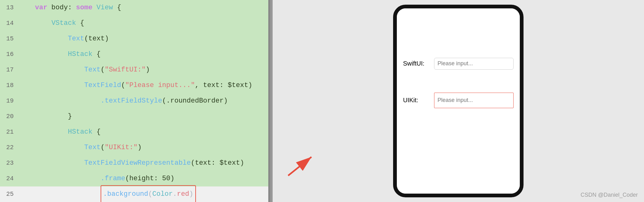 This screenshot has height=202, width=644. I want to click on line-content: Text("SwiftUI:"), so click(144, 70).